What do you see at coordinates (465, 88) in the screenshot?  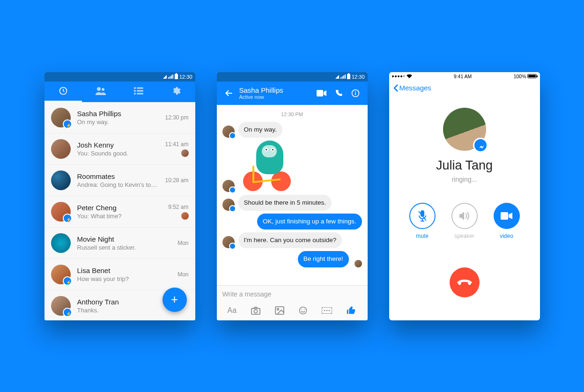 I see `back-to-messages: Messages` at bounding box center [465, 88].